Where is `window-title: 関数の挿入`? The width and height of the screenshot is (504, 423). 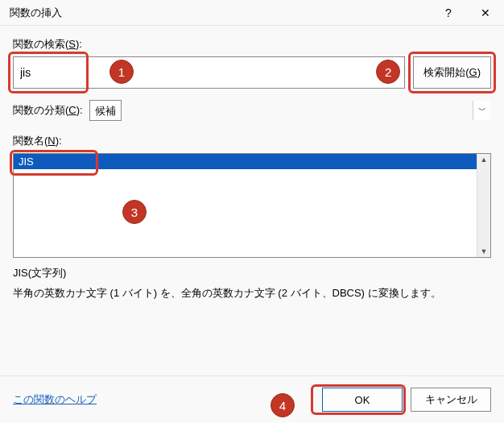
window-title: 関数の挿入 is located at coordinates (220, 13).